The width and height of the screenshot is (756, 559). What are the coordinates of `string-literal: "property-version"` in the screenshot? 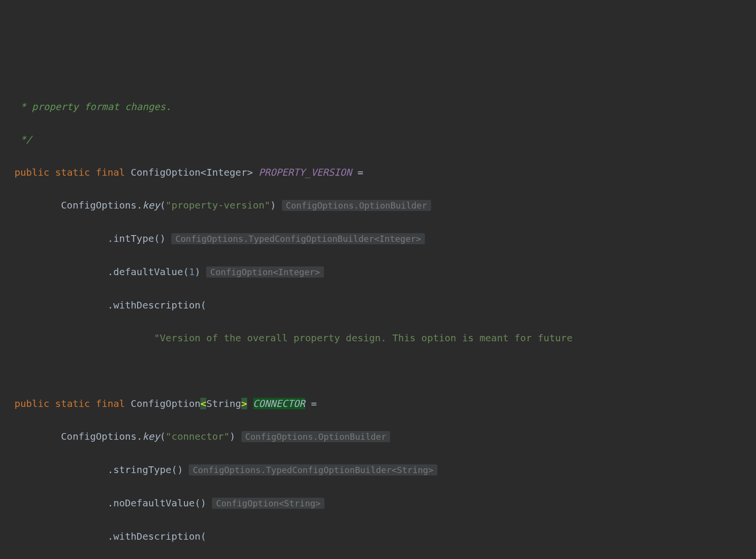 It's located at (218, 205).